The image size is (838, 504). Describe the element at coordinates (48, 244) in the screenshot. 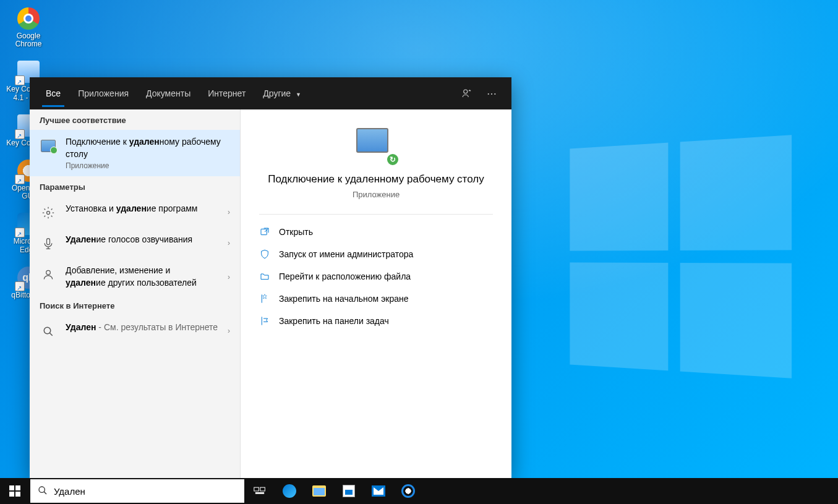

I see `microphone-icon` at that location.